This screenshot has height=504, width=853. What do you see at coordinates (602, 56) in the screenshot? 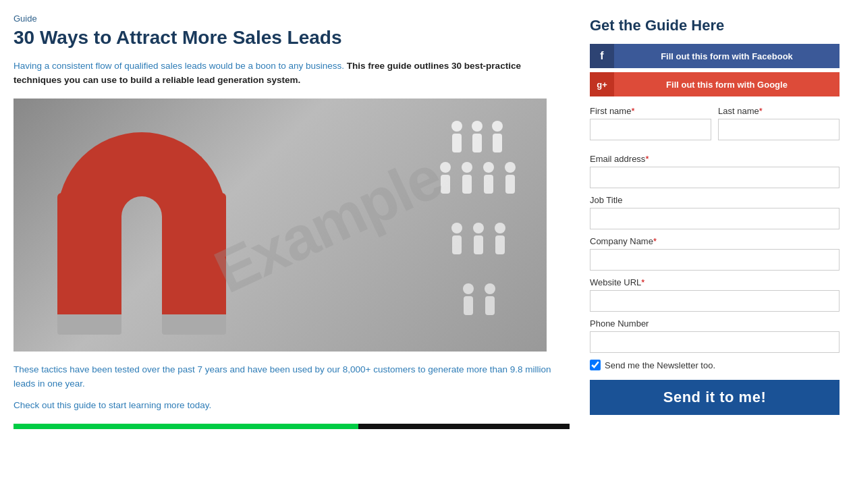
I see `facebook-icon: f` at bounding box center [602, 56].